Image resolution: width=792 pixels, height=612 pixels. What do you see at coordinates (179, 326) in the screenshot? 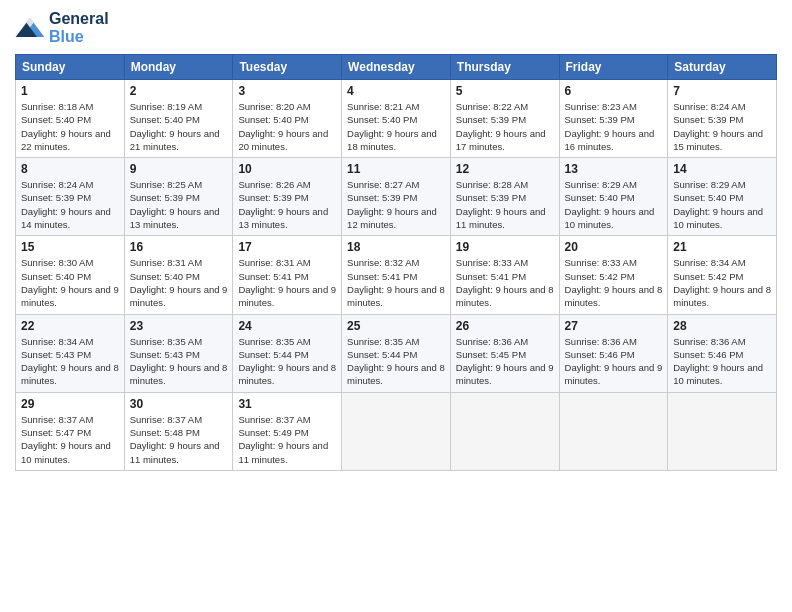
I see `day-number: 23` at bounding box center [179, 326].